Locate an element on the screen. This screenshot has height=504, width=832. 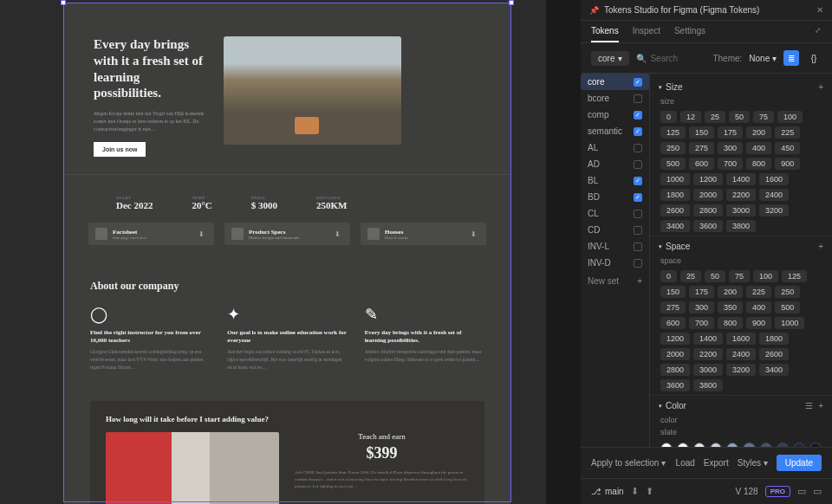
load-button: Load is located at coordinates (686, 462).